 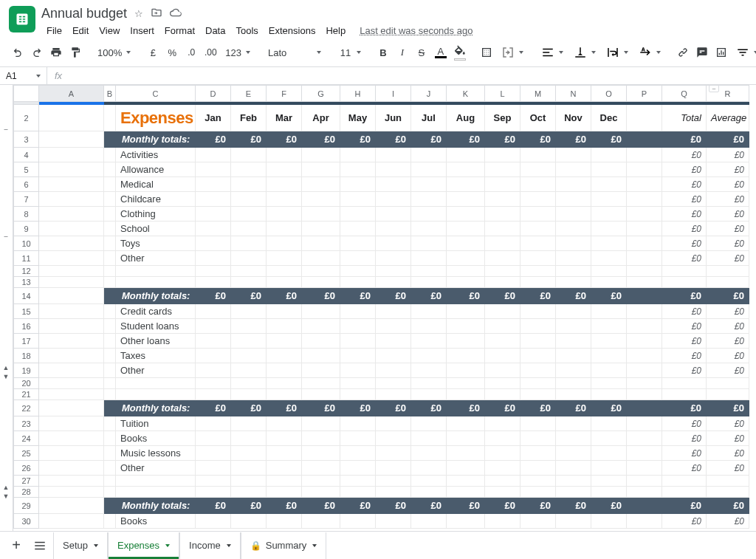 I want to click on item-total: £0, so click(x=684, y=439).